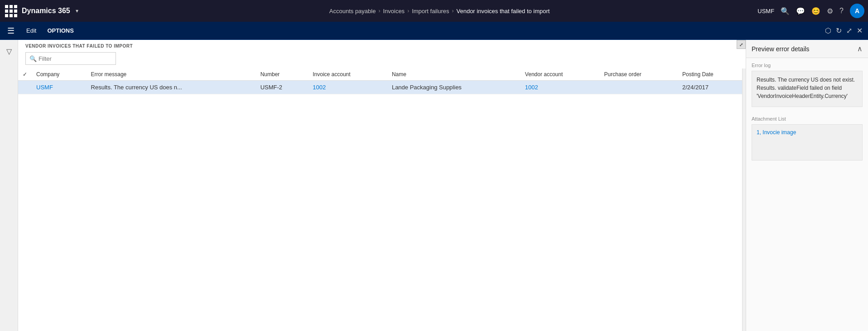  What do you see at coordinates (382, 59) in the screenshot?
I see `filter-bar: 🔍` at bounding box center [382, 59].